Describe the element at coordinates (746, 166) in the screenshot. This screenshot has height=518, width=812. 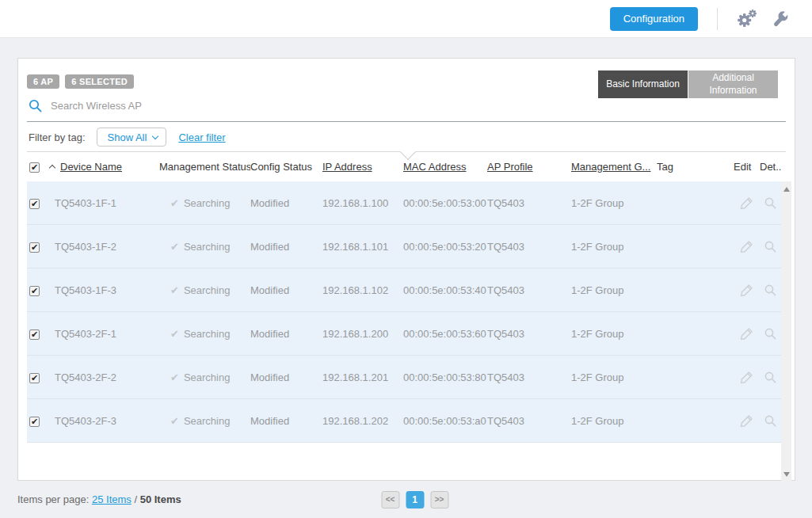
I see `column-header-edit: Edit` at that location.